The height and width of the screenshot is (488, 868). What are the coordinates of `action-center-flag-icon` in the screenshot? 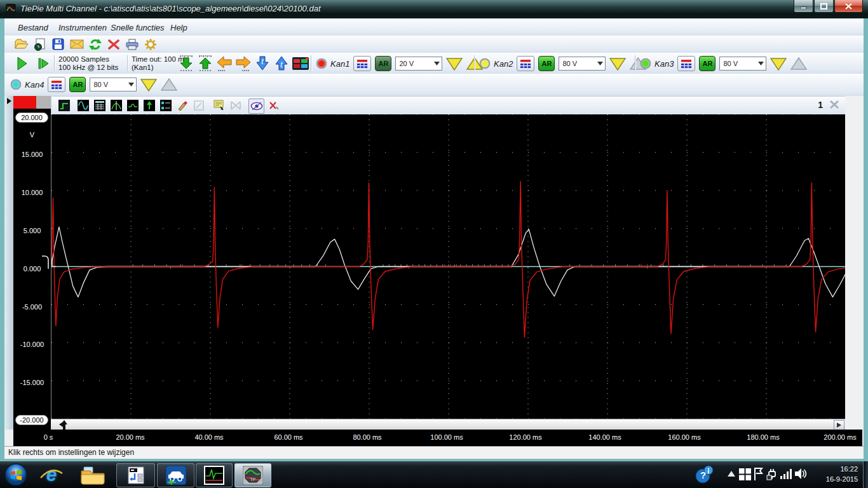 It's located at (759, 474).